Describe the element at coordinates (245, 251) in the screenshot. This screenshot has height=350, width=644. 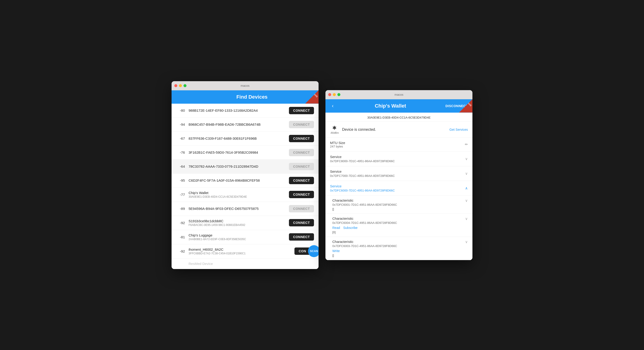
I see `device-row: -92 ihoment_H6002_8A2C 3FFC6BBD-E7A2-7C3…` at that location.